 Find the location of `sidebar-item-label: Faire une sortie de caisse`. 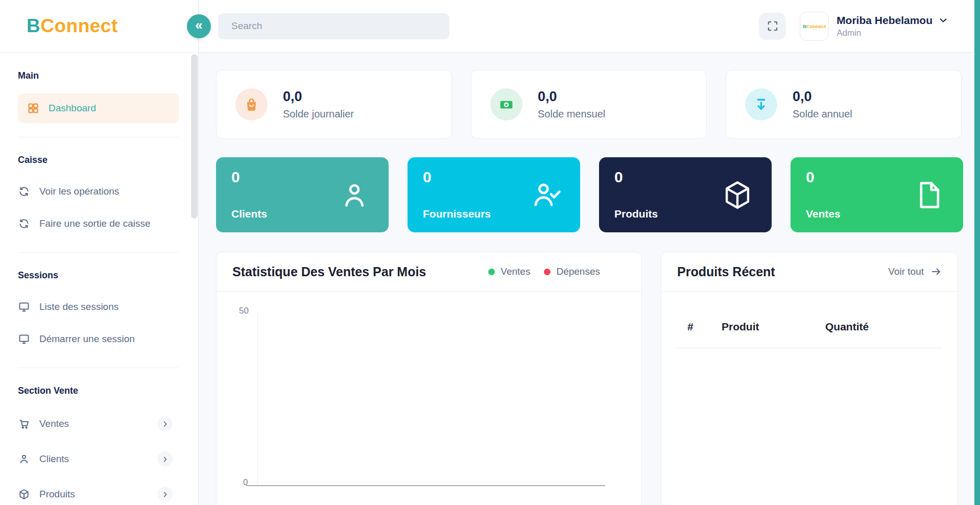

sidebar-item-label: Faire une sortie de caisse is located at coordinates (95, 224).